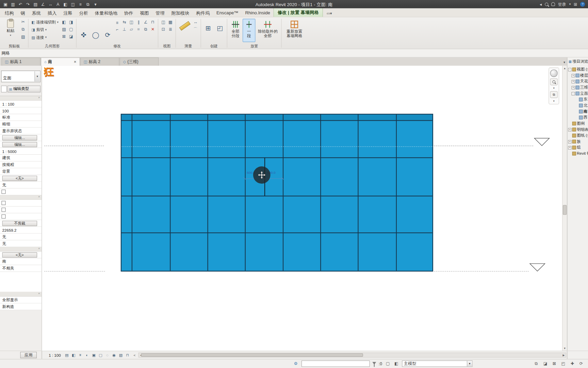 The height and width of the screenshot is (368, 588). I want to click on type-selector: 立面 ▾, so click(21, 76).